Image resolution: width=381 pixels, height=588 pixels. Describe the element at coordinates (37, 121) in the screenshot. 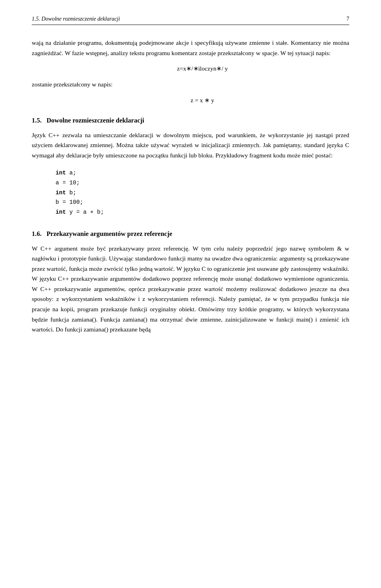

I see `section-1-5-number: 1.5.` at that location.